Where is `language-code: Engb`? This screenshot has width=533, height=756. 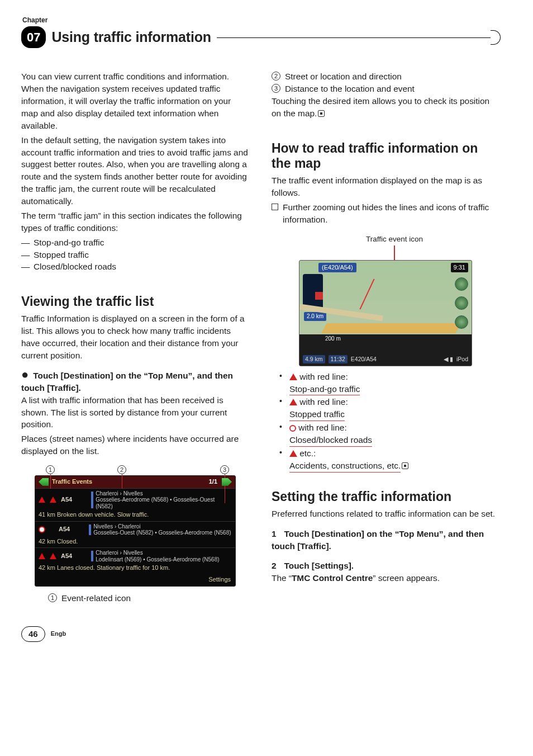
language-code: Engb is located at coordinates (59, 634).